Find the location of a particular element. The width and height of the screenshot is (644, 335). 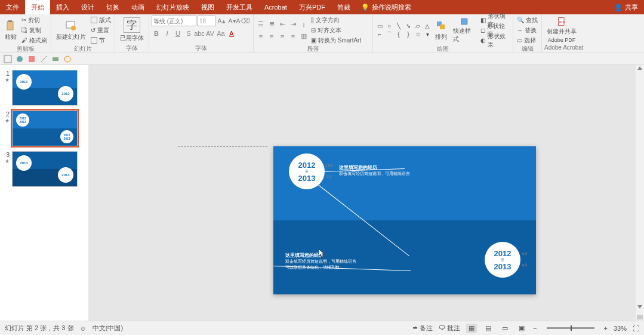

shadow-button: abc is located at coordinates (199, 33).